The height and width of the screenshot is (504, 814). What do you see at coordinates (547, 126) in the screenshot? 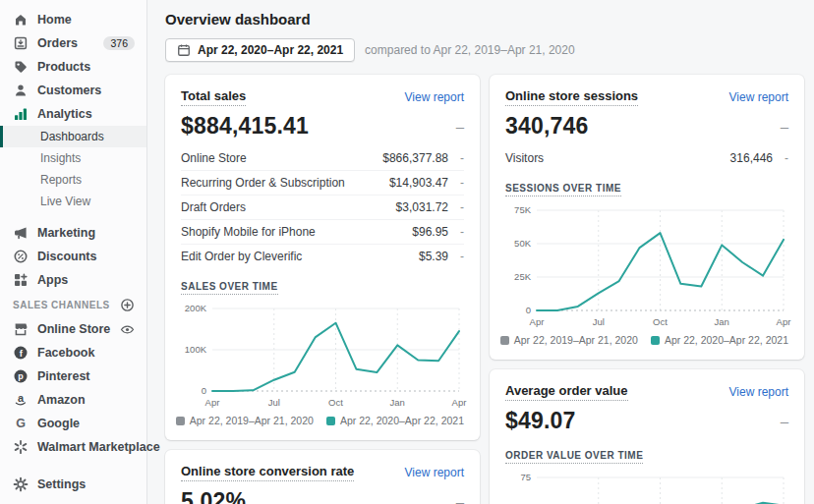
I see `sessions-value: 340,746` at bounding box center [547, 126].